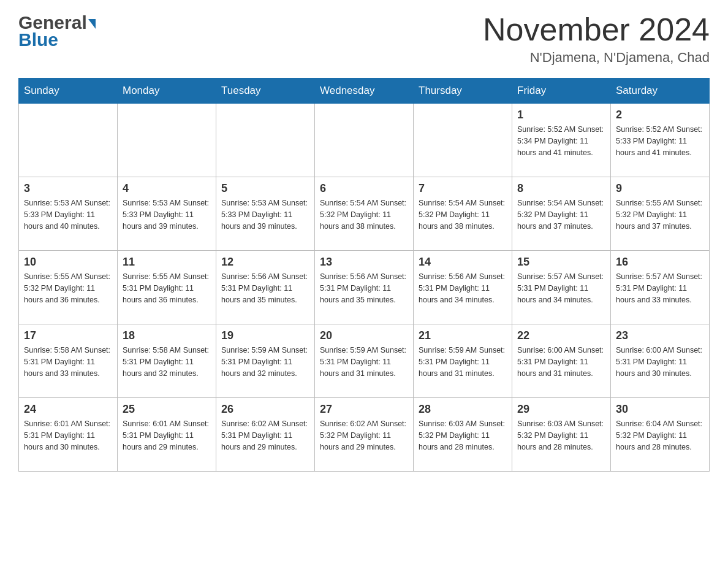 This screenshot has width=728, height=563. What do you see at coordinates (463, 91) in the screenshot?
I see `day-header-thursday: Thursday` at bounding box center [463, 91].